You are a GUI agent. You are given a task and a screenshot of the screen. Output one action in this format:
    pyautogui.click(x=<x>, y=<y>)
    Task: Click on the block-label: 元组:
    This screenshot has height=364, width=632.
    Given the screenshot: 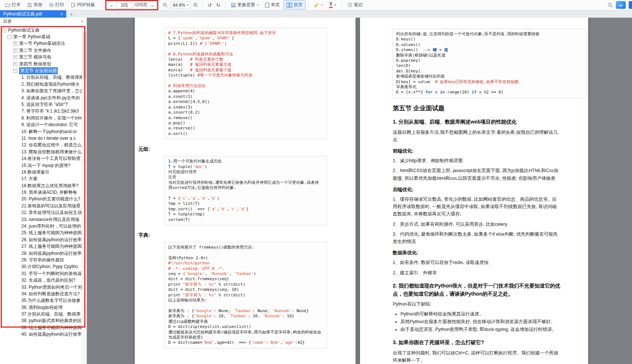 What is the action you would take?
    pyautogui.click(x=247, y=149)
    